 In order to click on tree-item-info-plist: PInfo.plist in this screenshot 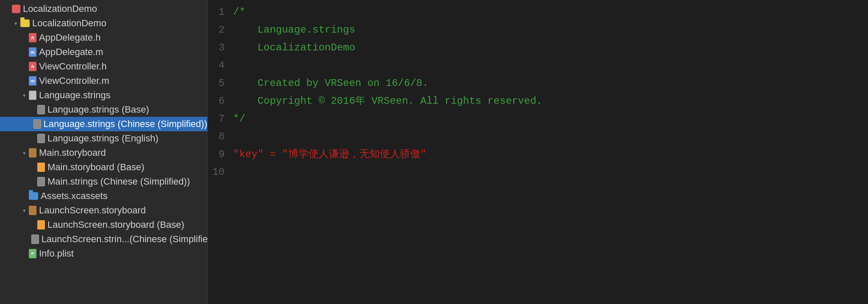, I will do `click(103, 254)`.